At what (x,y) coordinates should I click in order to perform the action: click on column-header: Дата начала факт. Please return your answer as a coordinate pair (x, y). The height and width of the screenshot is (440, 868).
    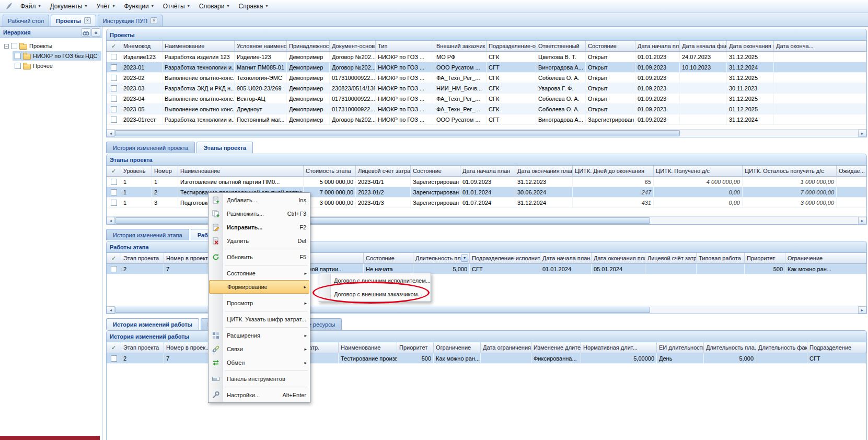
    Looking at the image, I should click on (703, 46).